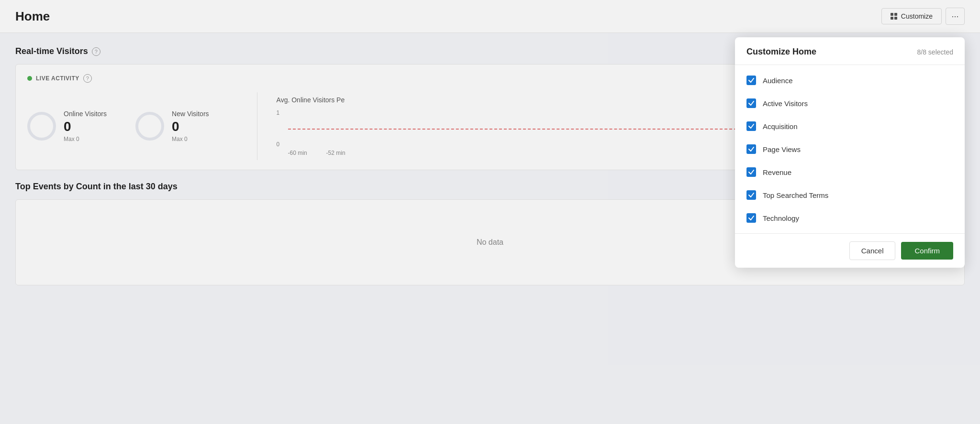 This screenshot has height=424, width=980. What do you see at coordinates (751, 126) in the screenshot?
I see `checkbox-acquisition` at bounding box center [751, 126].